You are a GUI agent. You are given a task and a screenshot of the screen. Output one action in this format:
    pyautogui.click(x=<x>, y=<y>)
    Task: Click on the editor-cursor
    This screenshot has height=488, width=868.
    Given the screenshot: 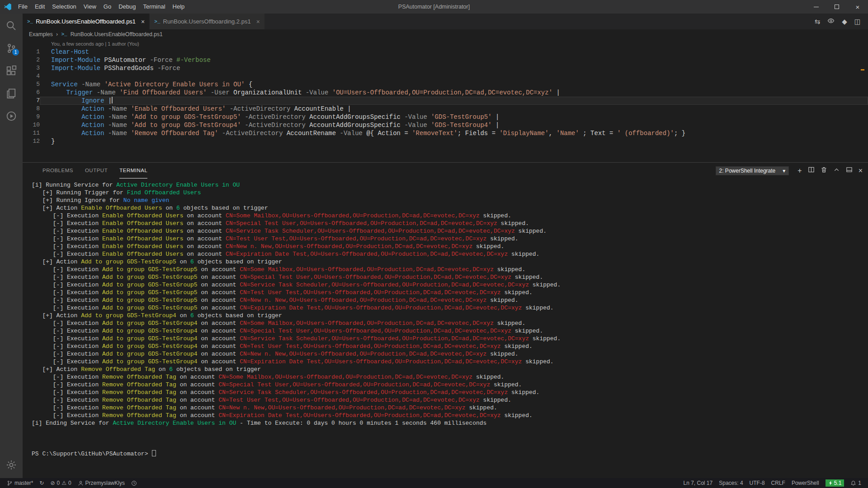 What is the action you would take?
    pyautogui.click(x=112, y=100)
    